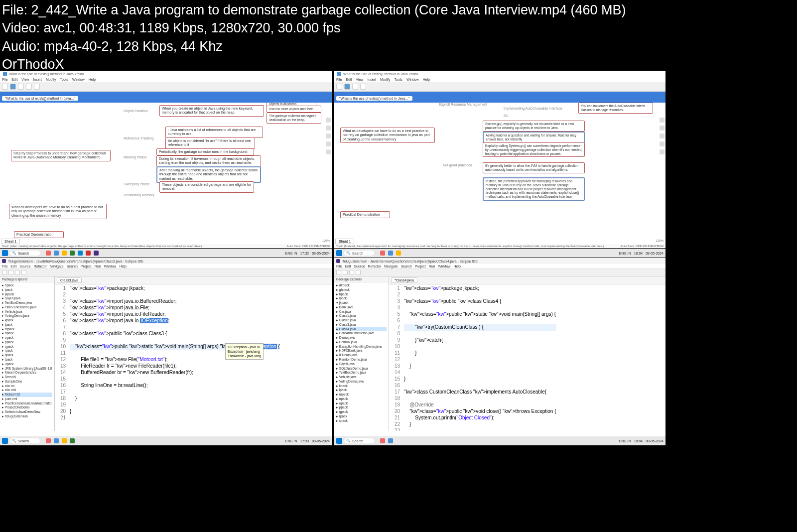 Image resolution: width=797 pixels, height=532 pixels. Describe the element at coordinates (72, 266) in the screenshot. I see `menu-search: Search` at that location.